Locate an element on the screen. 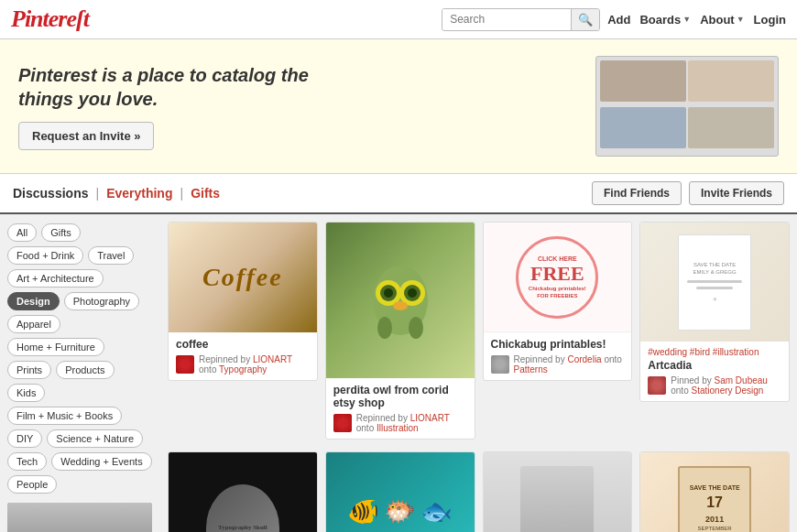 This screenshot has width=797, height=532. pin-title: coffee is located at coordinates (243, 344).